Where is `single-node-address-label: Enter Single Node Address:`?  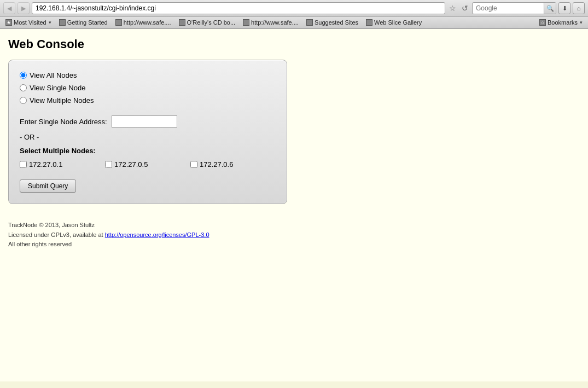 single-node-address-label: Enter Single Node Address: is located at coordinates (63, 121).